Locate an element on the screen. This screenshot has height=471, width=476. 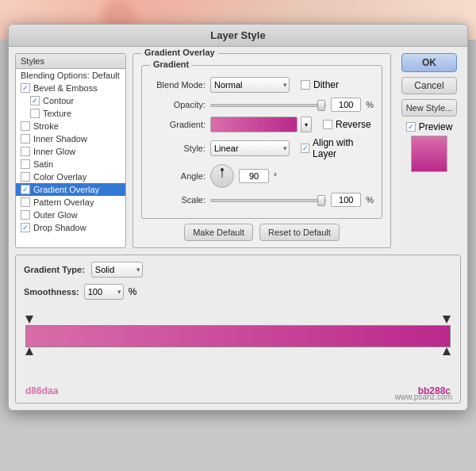
blend-mode-select-wrapper: Normal Dissolve Multiply is located at coordinates (250, 85).